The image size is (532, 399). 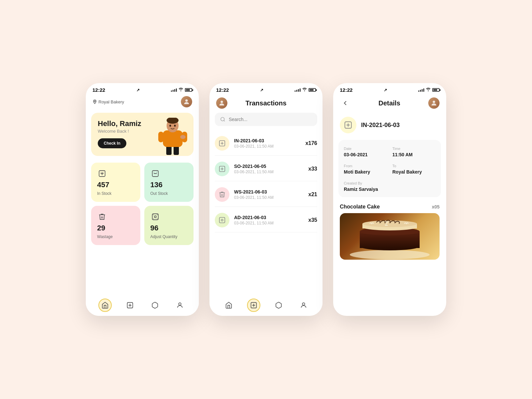 What do you see at coordinates (390, 89) in the screenshot?
I see `status-bar-3: 12:22 ↗` at bounding box center [390, 89].